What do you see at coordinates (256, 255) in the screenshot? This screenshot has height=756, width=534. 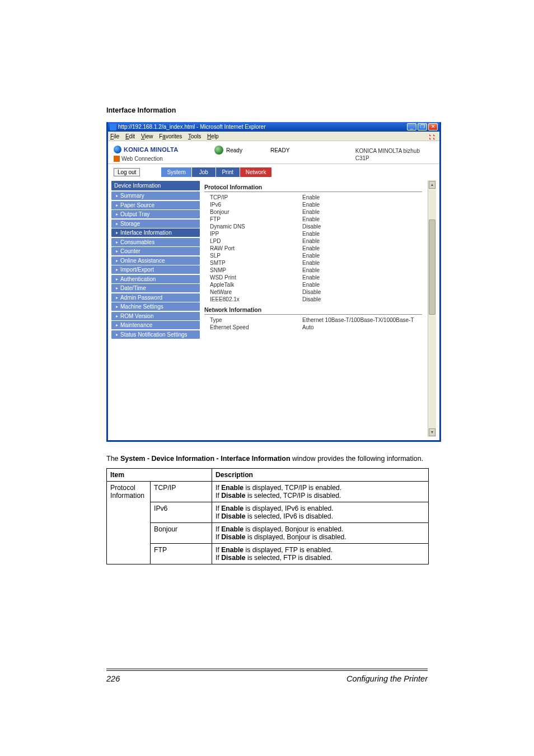 I see `protocol-key: SLP` at bounding box center [256, 255].